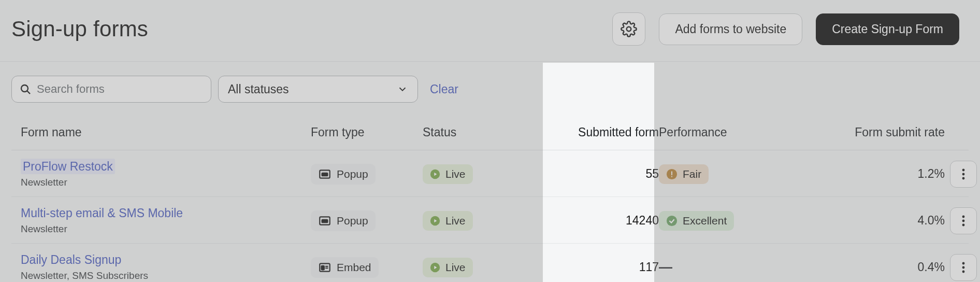  What do you see at coordinates (607, 267) in the screenshot?
I see `submitted-count: 117` at bounding box center [607, 267].